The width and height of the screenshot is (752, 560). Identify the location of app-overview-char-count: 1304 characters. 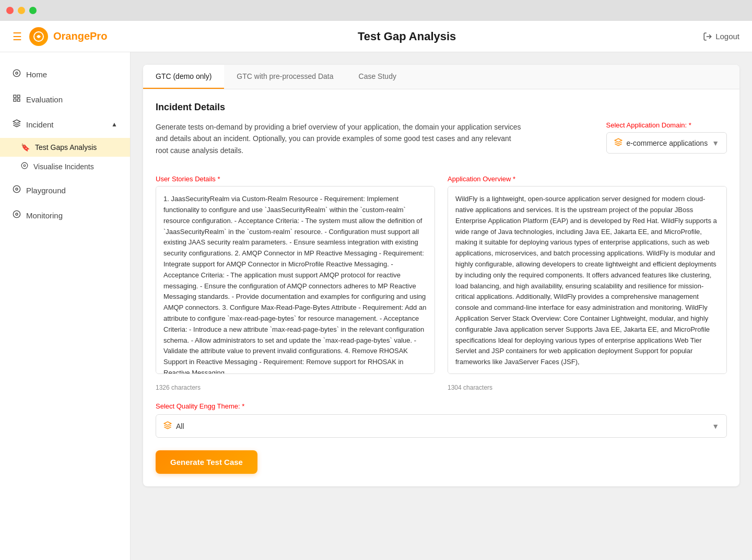
(587, 387).